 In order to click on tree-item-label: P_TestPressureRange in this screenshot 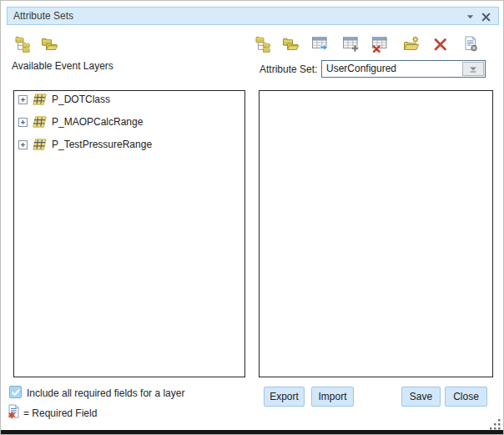, I will do `click(102, 144)`.